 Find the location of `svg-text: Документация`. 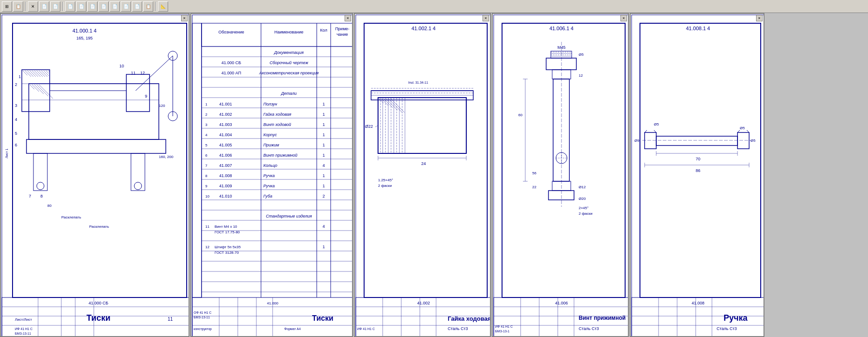

svg-text: Документация is located at coordinates (289, 53).